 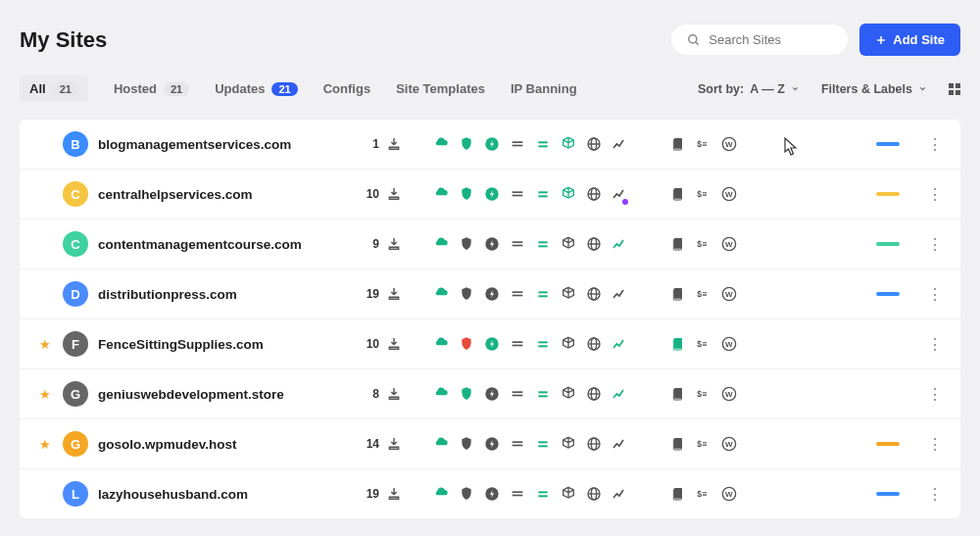 What do you see at coordinates (909, 39) in the screenshot?
I see `add-site-button: Add Site` at bounding box center [909, 39].